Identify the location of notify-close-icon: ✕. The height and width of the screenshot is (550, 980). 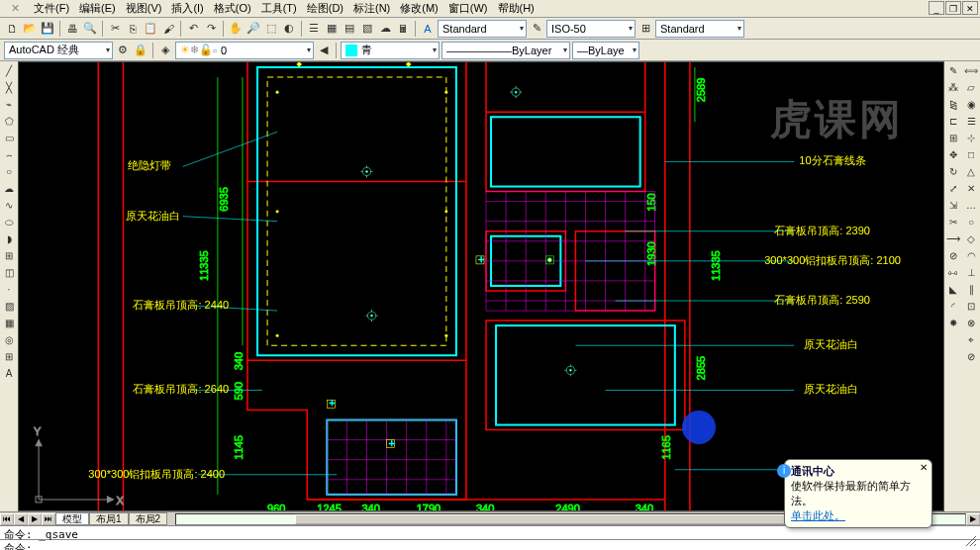
(924, 467).